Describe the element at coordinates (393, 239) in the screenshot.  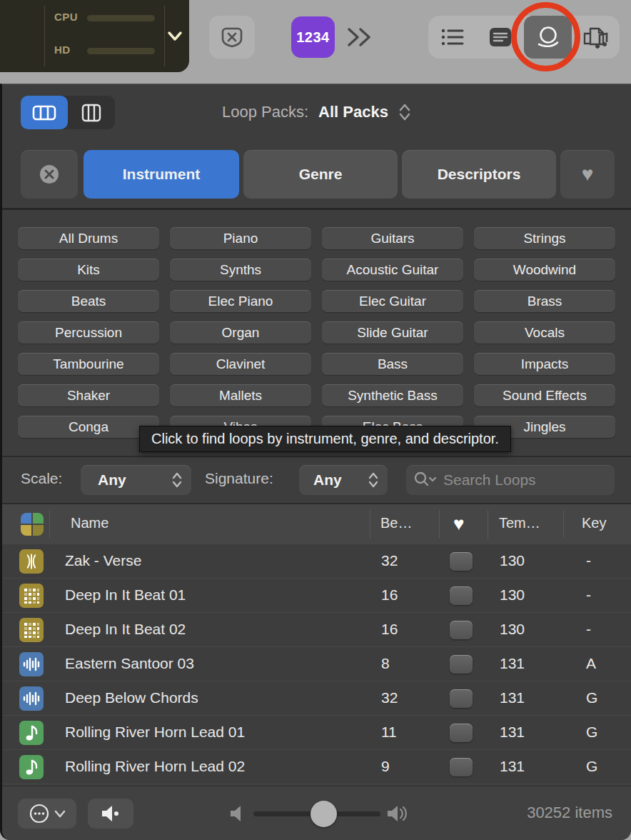
I see `category-guitars: Guitars` at that location.